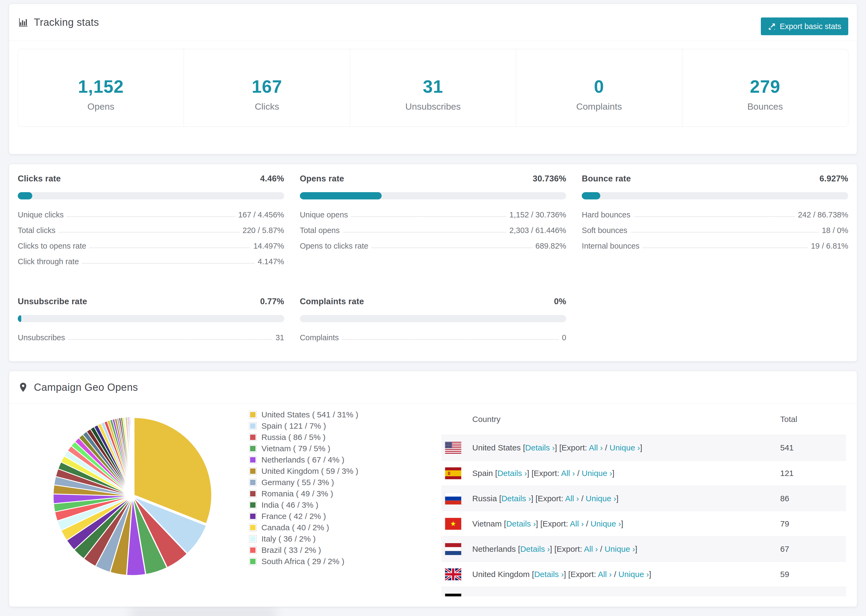 This screenshot has height=616, width=866. Describe the element at coordinates (324, 215) in the screenshot. I see `rate-item-label: Unique opens` at that location.